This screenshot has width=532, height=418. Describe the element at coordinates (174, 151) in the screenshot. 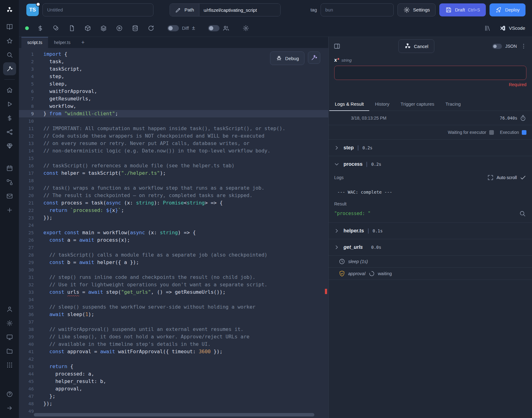

I see `code-line-14: 14// non-deterministic logic (e.g. Date.…` at that location.